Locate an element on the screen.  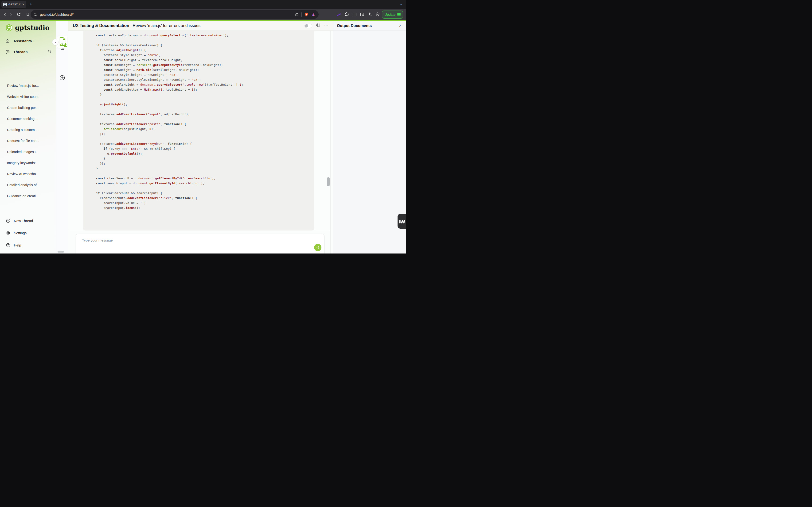
close-tab-icon: ✕ is located at coordinates (23, 4).